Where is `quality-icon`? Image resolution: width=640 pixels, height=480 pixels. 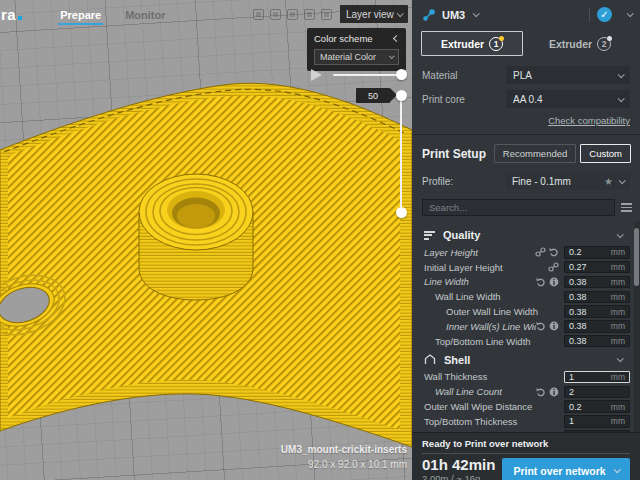 quality-icon is located at coordinates (430, 236).